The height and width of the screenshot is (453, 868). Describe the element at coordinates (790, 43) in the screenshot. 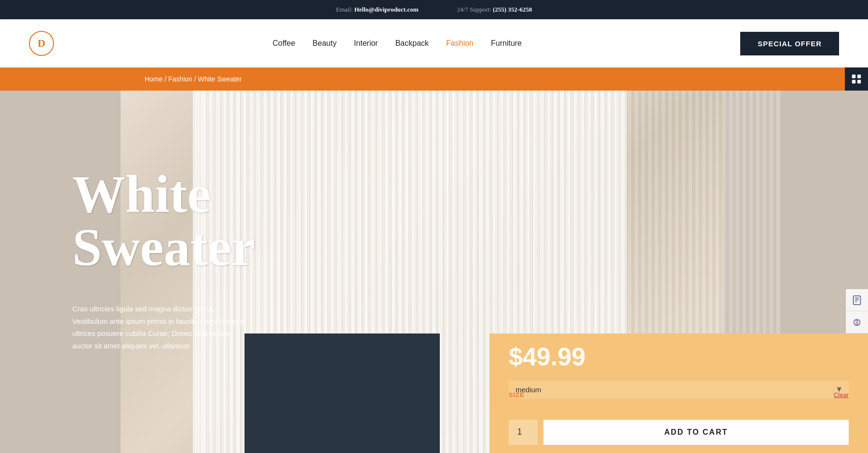

I see `special-offer-button: SPECIAL OFFER` at that location.